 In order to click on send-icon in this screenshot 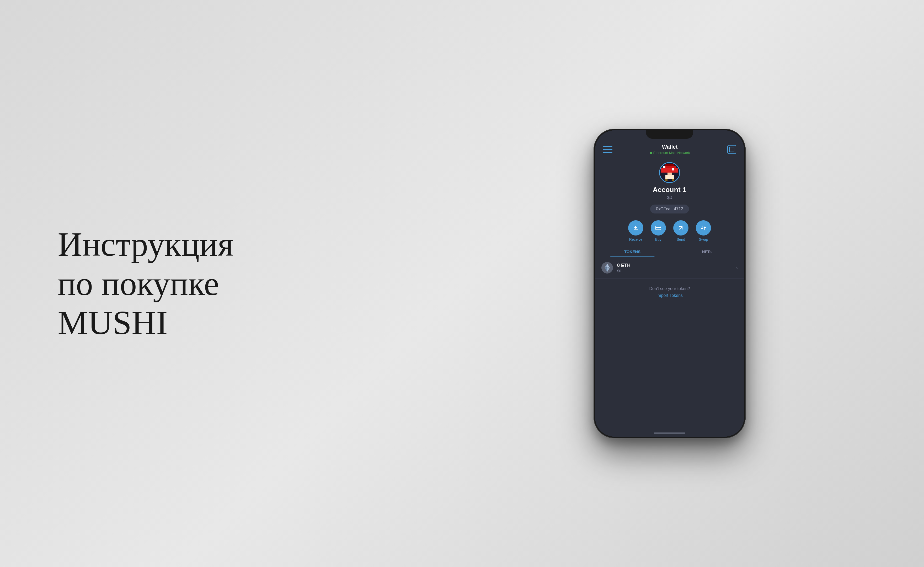, I will do `click(681, 228)`.